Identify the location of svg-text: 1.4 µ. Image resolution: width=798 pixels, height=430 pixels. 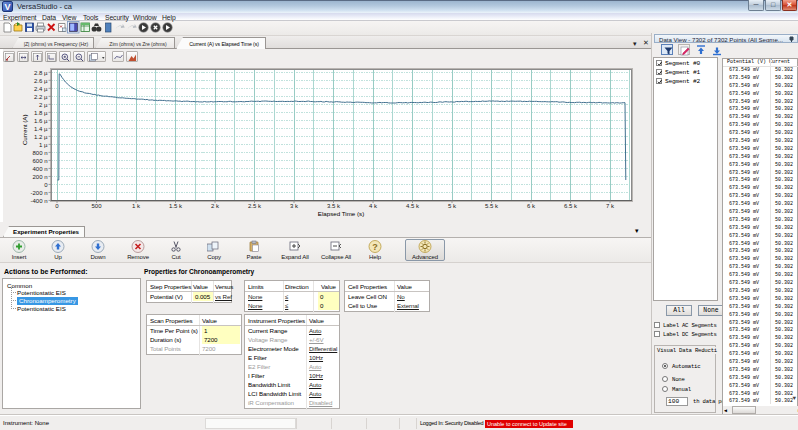
(41, 129).